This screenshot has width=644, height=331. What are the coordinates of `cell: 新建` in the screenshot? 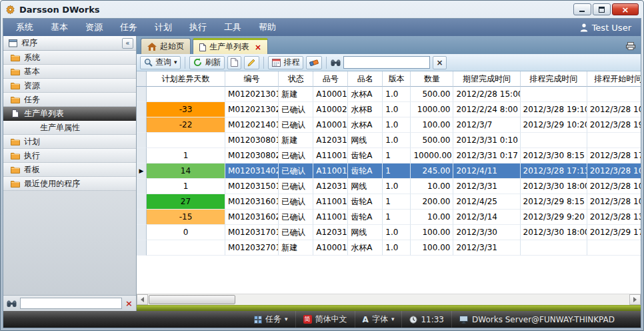 It's located at (296, 95).